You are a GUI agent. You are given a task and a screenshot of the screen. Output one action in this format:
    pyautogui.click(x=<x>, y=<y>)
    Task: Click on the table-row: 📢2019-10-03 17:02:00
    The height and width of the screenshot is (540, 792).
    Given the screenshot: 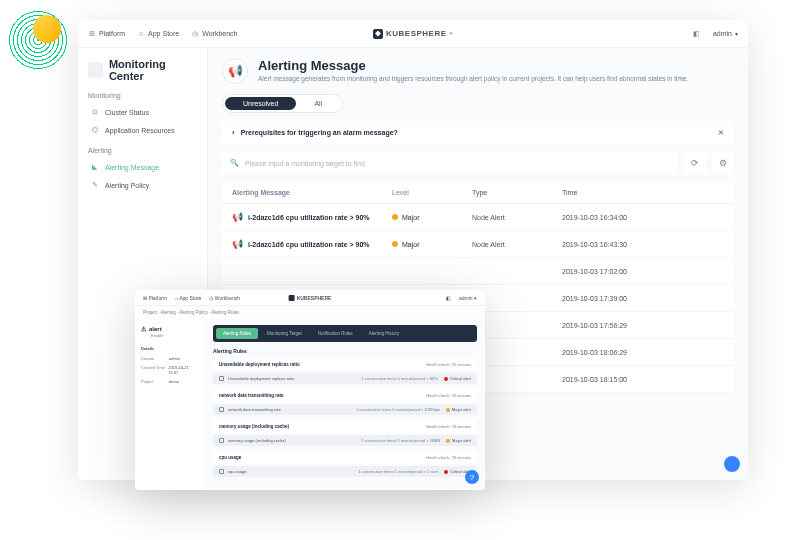 What is the action you would take?
    pyautogui.click(x=478, y=272)
    